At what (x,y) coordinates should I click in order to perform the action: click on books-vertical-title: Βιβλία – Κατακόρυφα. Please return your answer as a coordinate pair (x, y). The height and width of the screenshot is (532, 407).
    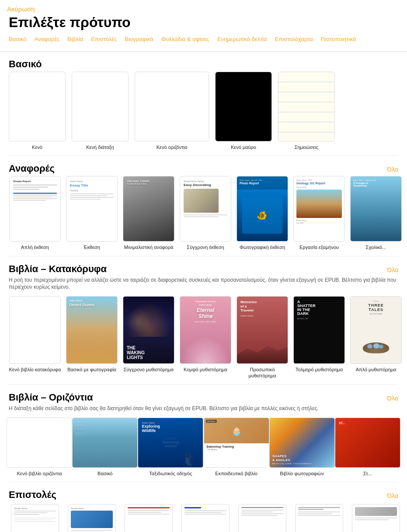
    Looking at the image, I should click on (58, 269).